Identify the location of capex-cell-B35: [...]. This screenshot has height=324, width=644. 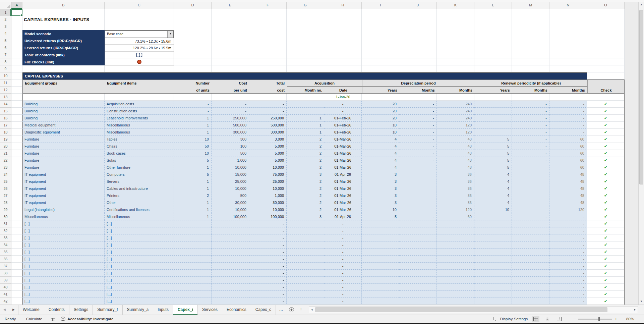
(64, 252).